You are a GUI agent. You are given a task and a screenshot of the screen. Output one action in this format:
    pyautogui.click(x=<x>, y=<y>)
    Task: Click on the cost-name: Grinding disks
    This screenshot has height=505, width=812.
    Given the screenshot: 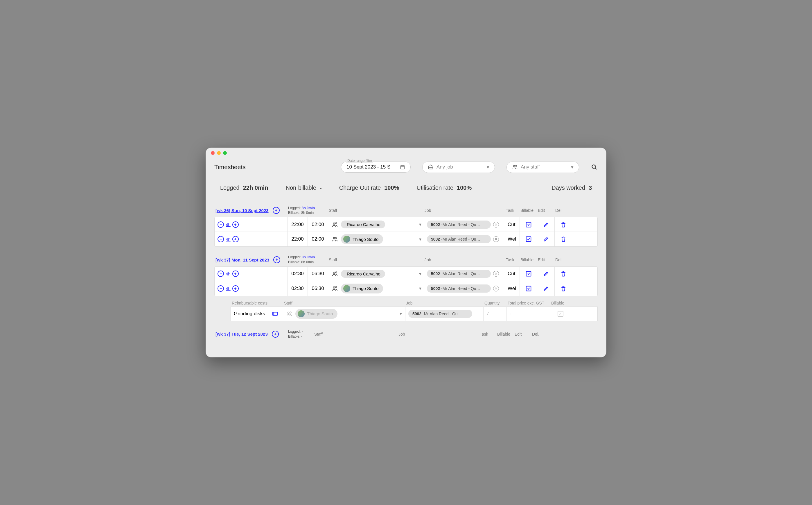 What is the action you would take?
    pyautogui.click(x=249, y=314)
    